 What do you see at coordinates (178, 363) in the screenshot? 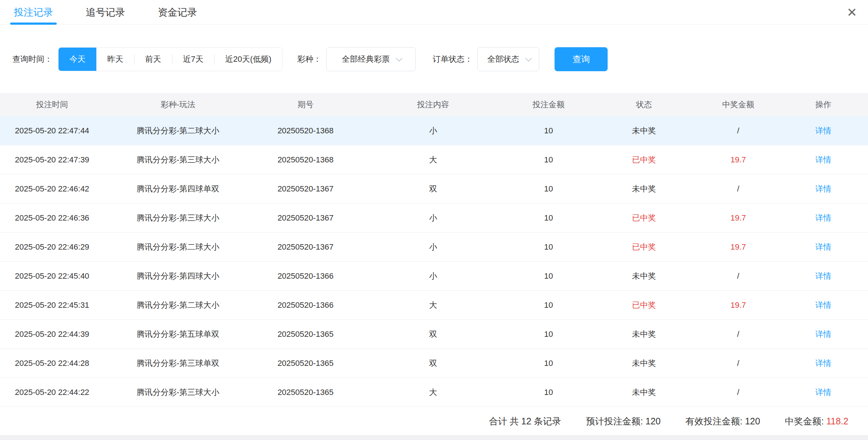
I see `cell-game-play: 腾讯分分彩-第三球单双` at bounding box center [178, 363].